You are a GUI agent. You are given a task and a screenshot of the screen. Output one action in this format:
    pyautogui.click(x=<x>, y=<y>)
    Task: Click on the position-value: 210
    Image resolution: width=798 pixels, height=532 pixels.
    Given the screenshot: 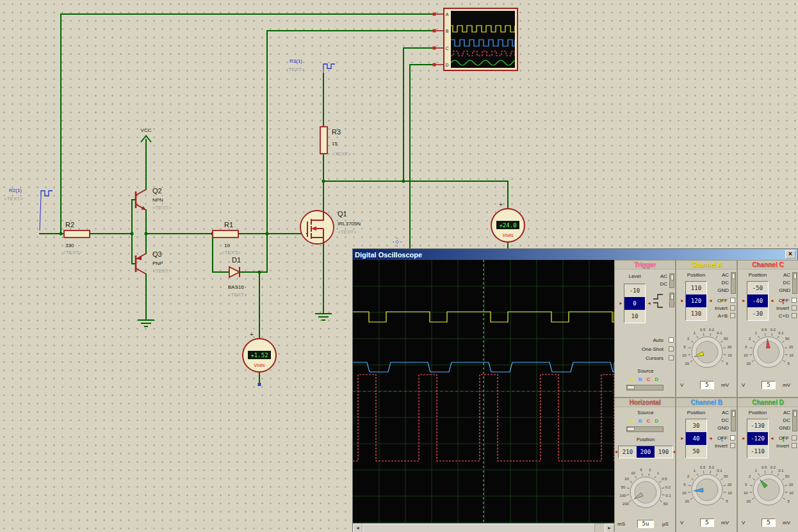 What is the action you would take?
    pyautogui.click(x=628, y=452)
    